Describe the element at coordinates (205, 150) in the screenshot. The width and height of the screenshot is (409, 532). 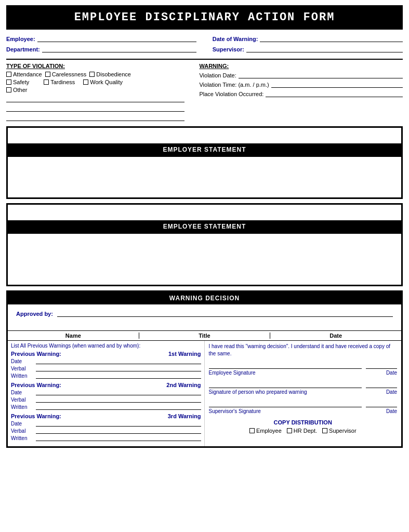
I see `employer-statement-heading: EMPLOYER STATEMENT` at that location.